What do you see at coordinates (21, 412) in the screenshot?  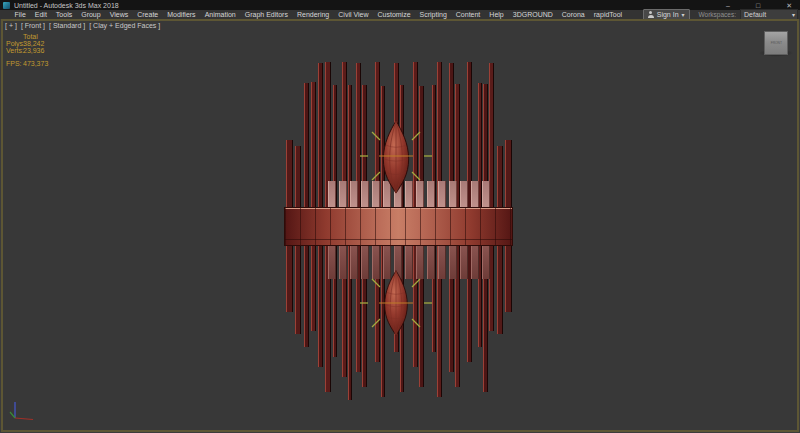 I see `world-axis-tripod` at bounding box center [21, 412].